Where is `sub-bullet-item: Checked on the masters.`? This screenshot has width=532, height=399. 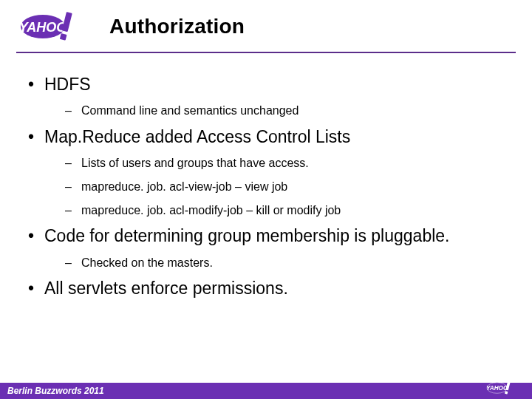 sub-bullet-item: Checked on the masters. is located at coordinates (286, 263).